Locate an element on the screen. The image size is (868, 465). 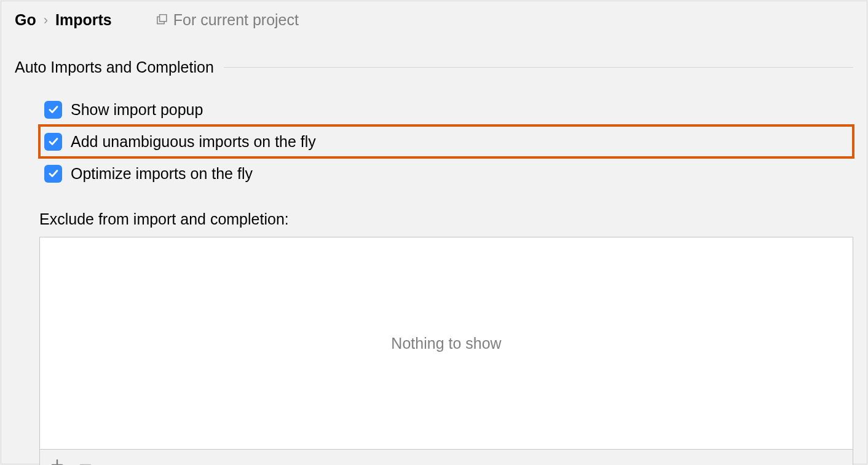
breadcrumb-leaf: Imports is located at coordinates (84, 20).